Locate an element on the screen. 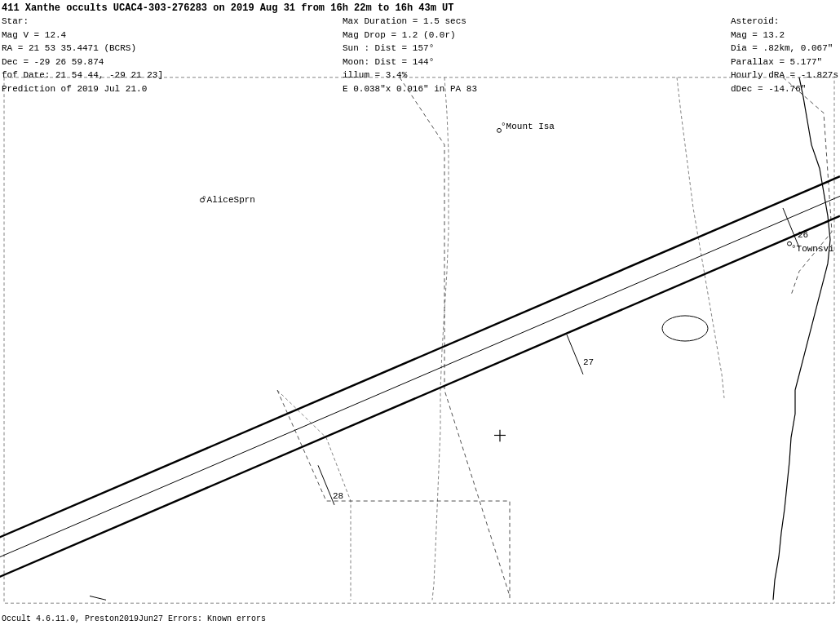 This screenshot has width=840, height=625. asteroid-dia: Dia = .82km, 0.067" is located at coordinates (785, 49).